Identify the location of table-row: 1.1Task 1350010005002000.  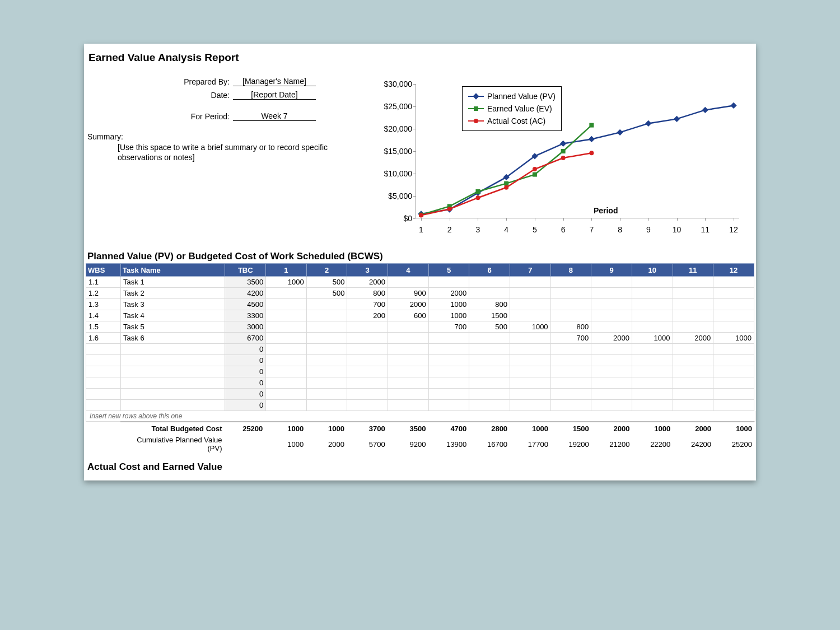
(420, 282).